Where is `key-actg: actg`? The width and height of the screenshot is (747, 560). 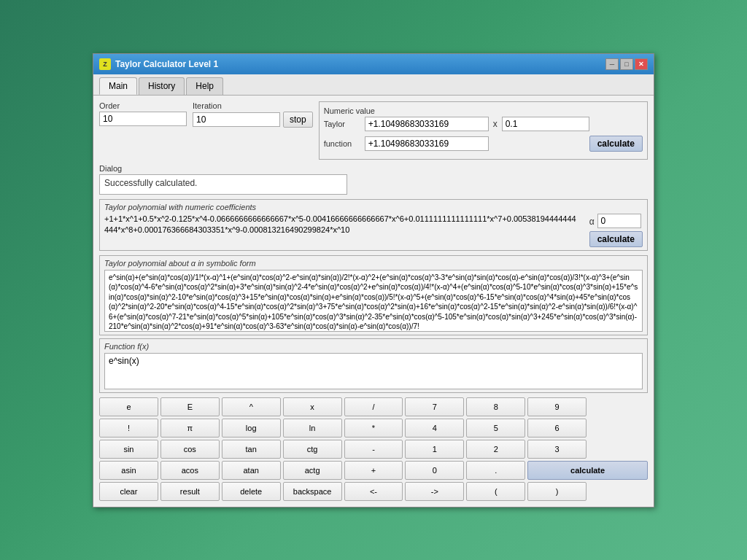 key-actg: actg is located at coordinates (312, 470).